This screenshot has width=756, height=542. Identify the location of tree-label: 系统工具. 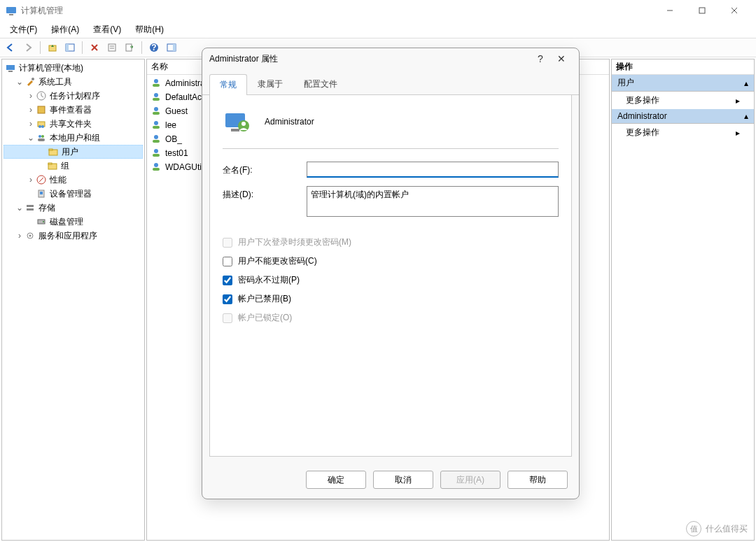
(55, 83).